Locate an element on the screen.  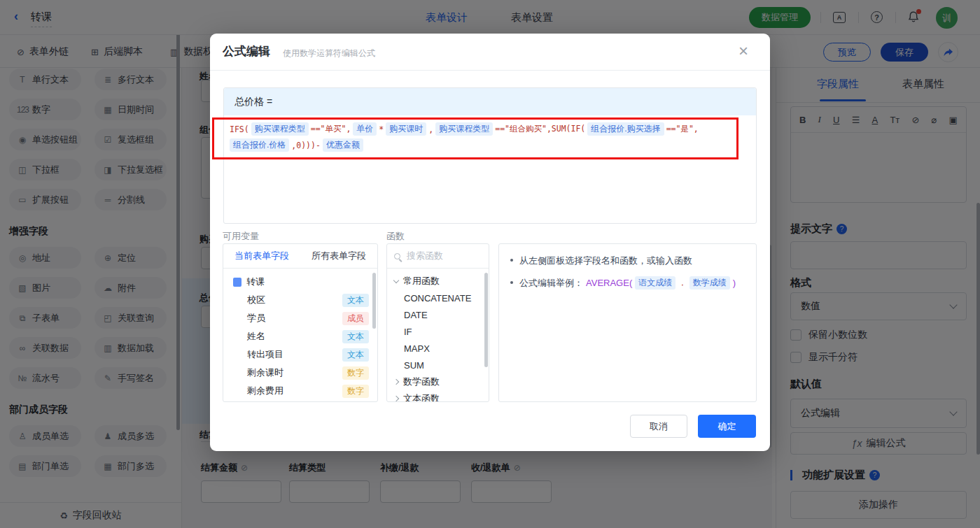
functions-label: 函数 is located at coordinates (396, 236).